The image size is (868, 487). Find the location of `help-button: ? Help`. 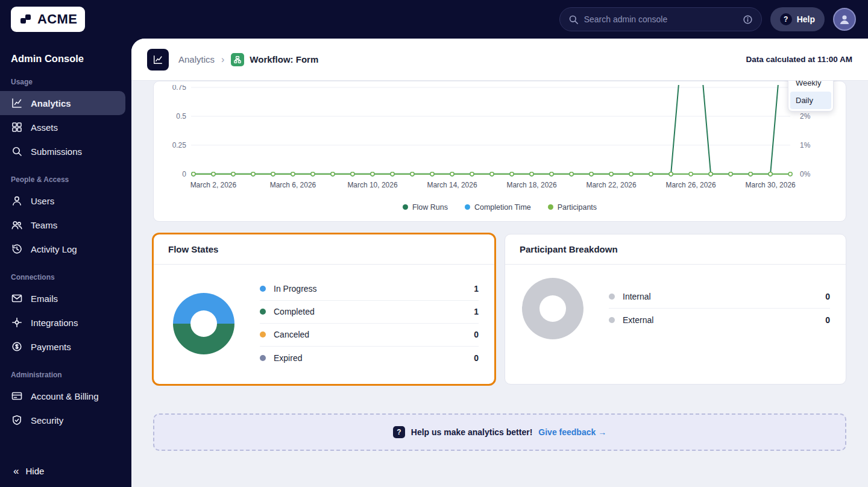

help-button: ? Help is located at coordinates (797, 19).